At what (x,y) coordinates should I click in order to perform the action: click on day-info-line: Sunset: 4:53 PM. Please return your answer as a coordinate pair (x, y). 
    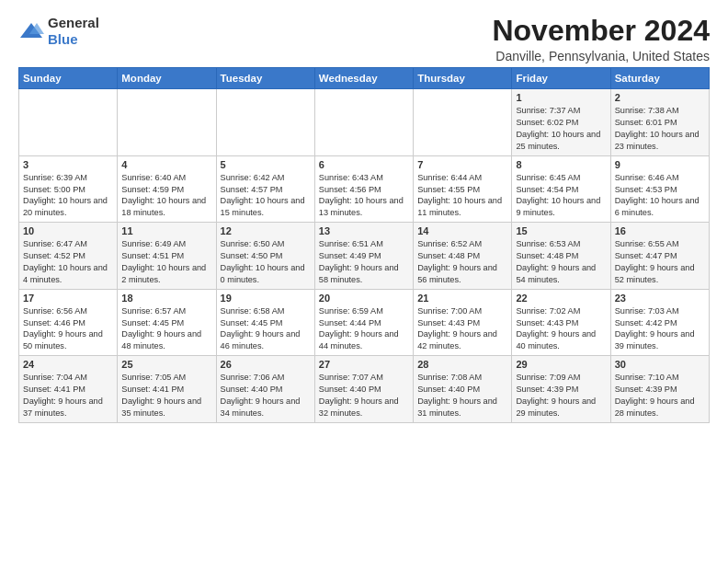
    Looking at the image, I should click on (646, 190).